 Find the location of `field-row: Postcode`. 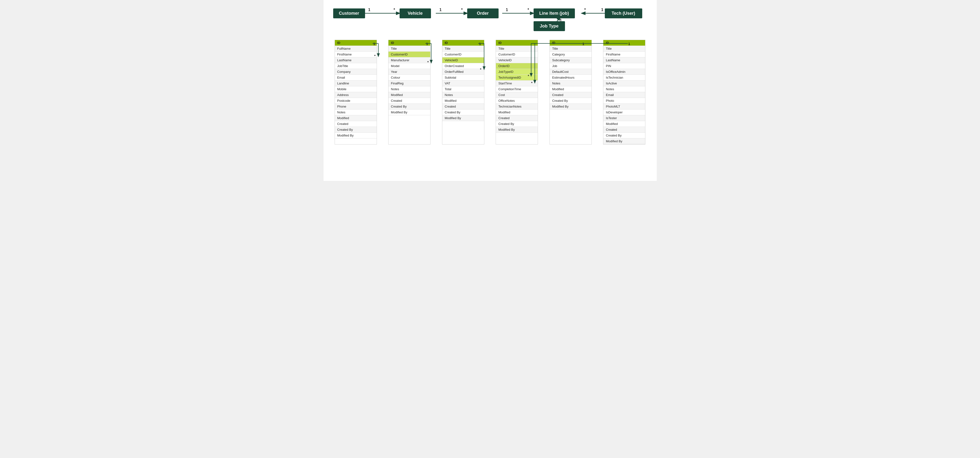

field-row: Postcode is located at coordinates (356, 101).